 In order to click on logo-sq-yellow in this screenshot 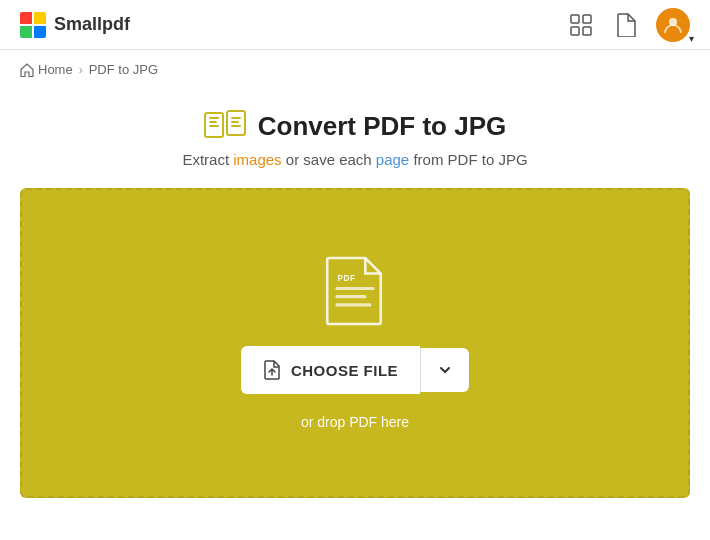, I will do `click(40, 18)`.